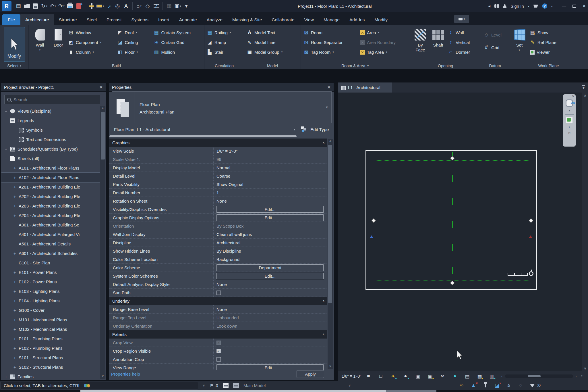  What do you see at coordinates (493, 47) in the screenshot?
I see `grid-button: Grid` at bounding box center [493, 47].